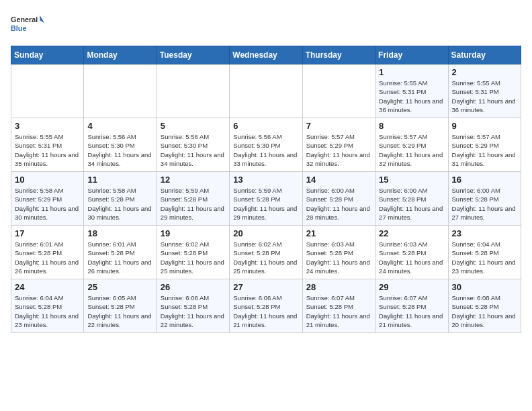  Describe the element at coordinates (28, 24) in the screenshot. I see `logo: General Blue` at that location.